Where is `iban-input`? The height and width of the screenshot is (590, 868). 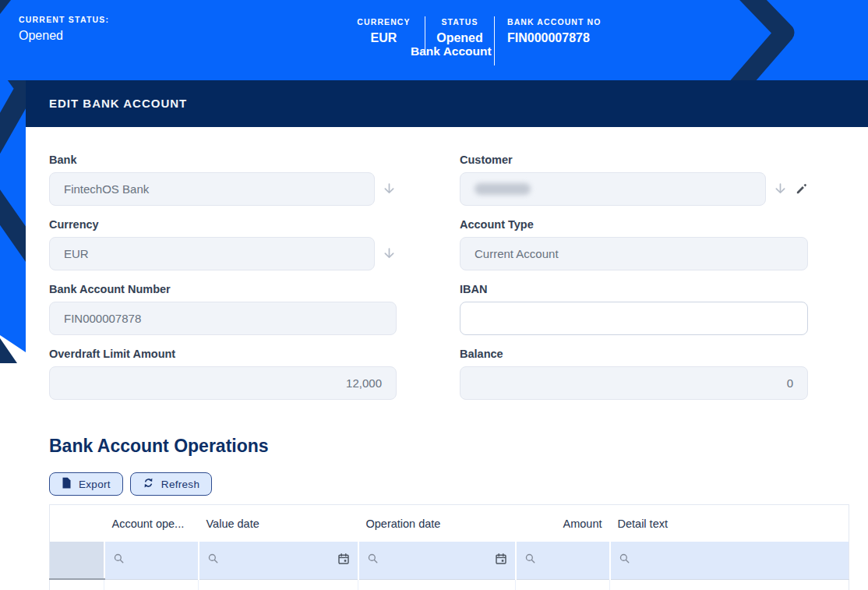 iban-input is located at coordinates (634, 318).